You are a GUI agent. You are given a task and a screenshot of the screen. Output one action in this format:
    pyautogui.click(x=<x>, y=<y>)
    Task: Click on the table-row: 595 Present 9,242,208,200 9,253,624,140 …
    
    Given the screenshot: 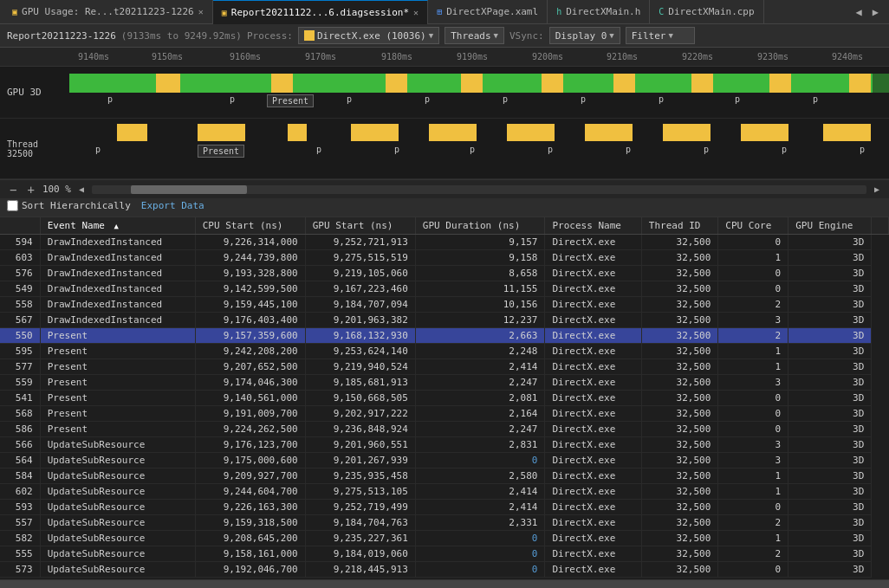 What is the action you would take?
    pyautogui.click(x=444, y=351)
    